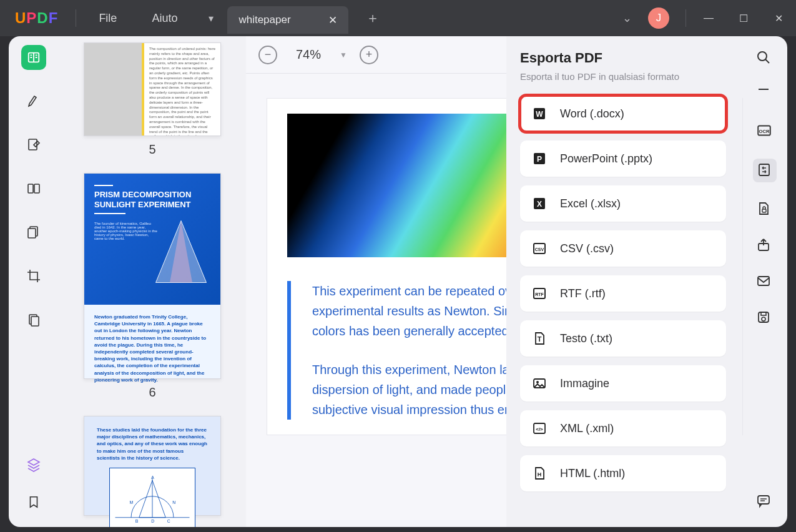 Image resolution: width=796 pixels, height=532 pixels. I want to click on app-logo: UPDF, so click(35, 18).